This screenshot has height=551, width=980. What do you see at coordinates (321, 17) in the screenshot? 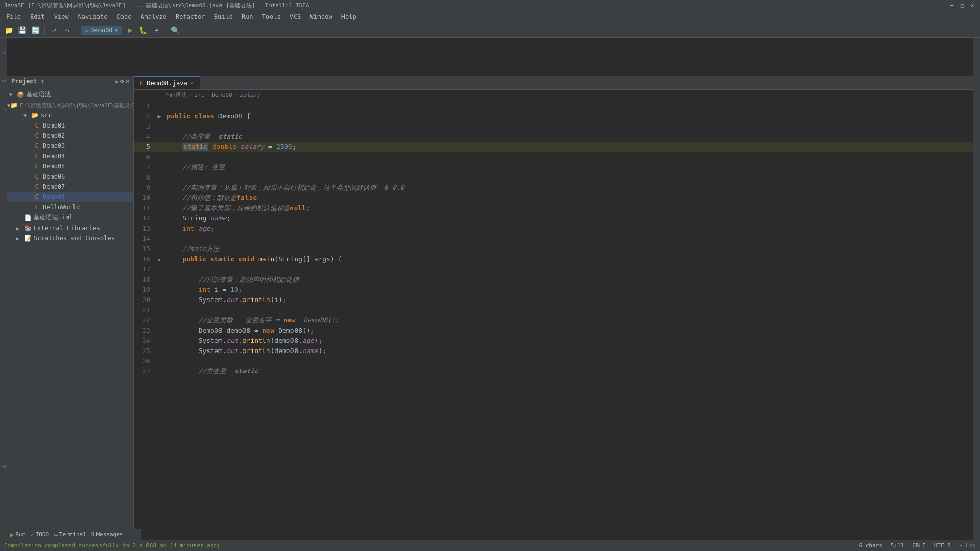
I see `menu-window: Window` at bounding box center [321, 17].